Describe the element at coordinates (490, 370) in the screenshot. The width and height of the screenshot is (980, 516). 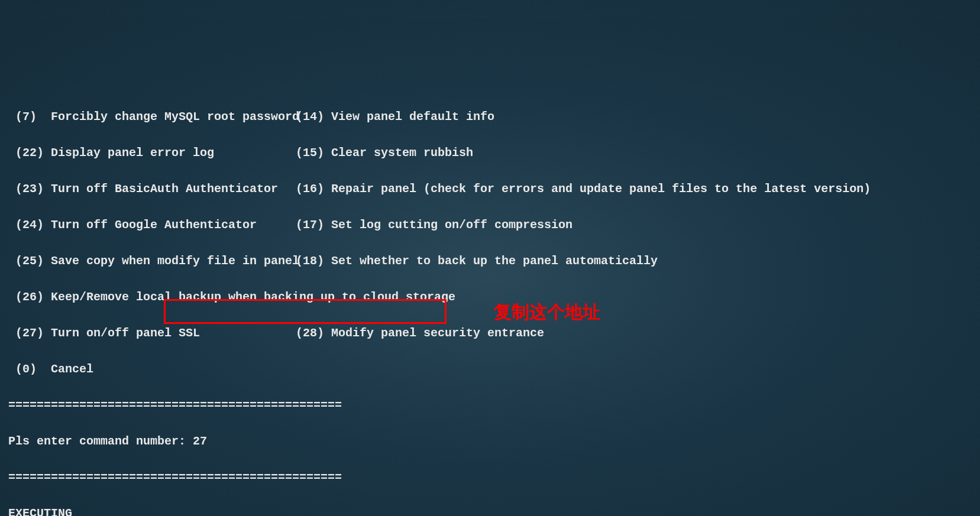
I see `menu-row: (0) Cancel` at that location.